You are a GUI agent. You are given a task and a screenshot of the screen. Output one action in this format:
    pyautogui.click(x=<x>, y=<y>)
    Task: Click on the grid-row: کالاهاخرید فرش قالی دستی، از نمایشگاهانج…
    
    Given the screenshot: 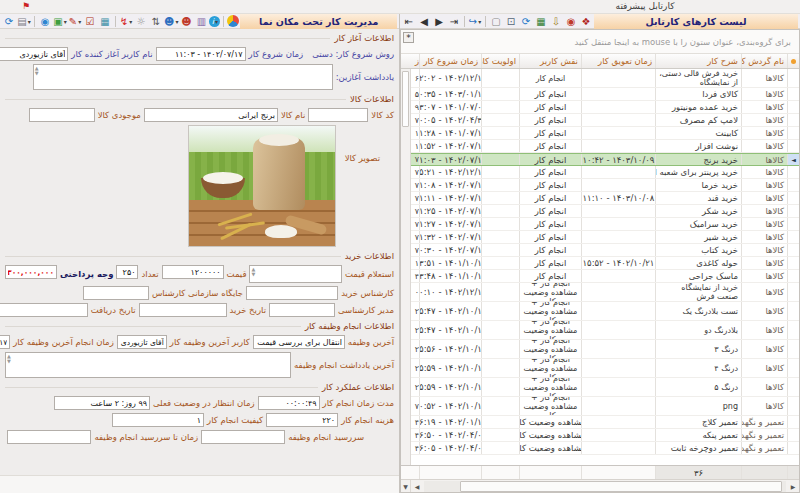 What is the action you would take?
    pyautogui.click(x=605, y=78)
    